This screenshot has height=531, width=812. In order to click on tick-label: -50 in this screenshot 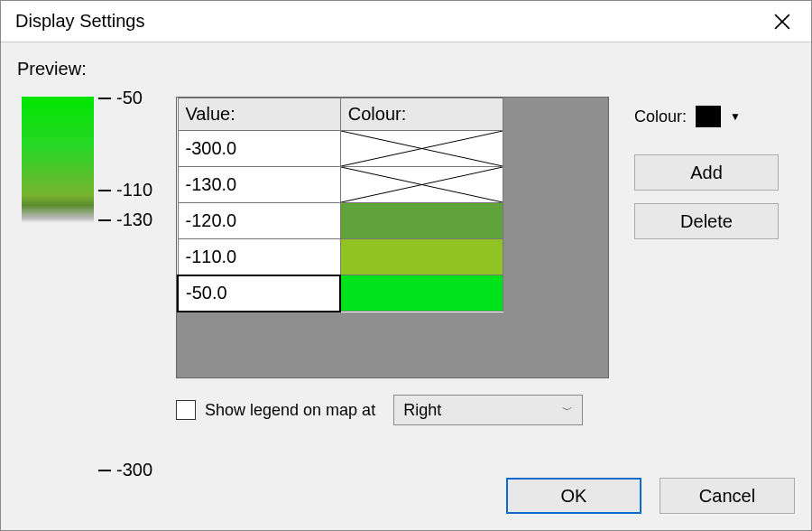, I will do `click(130, 98)`.